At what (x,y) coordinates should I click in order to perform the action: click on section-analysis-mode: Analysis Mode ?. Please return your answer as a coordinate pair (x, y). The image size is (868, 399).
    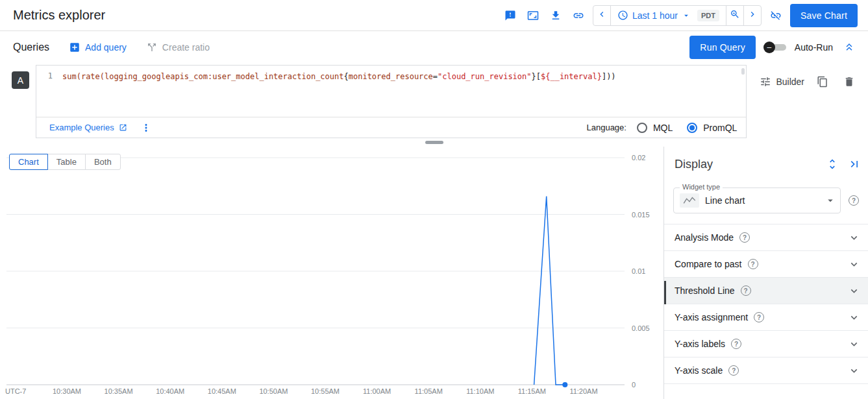
    Looking at the image, I should click on (766, 237).